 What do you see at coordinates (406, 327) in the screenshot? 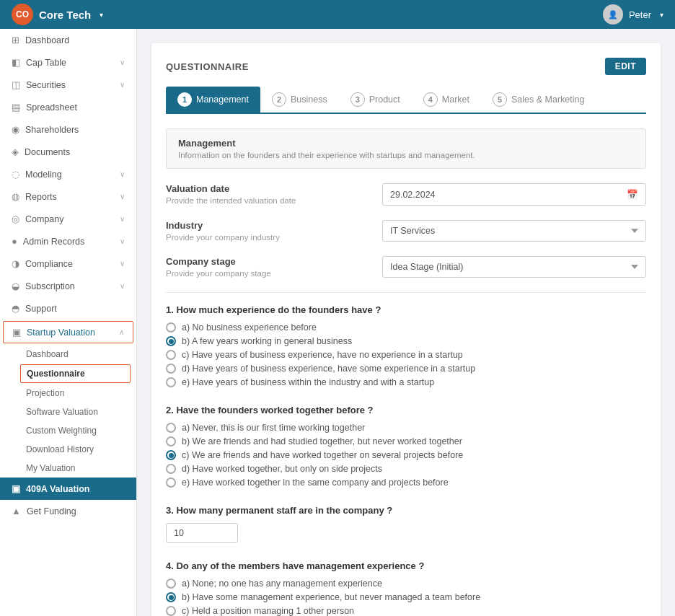
I see `q1-option-a: a) No business experience before` at bounding box center [406, 327].